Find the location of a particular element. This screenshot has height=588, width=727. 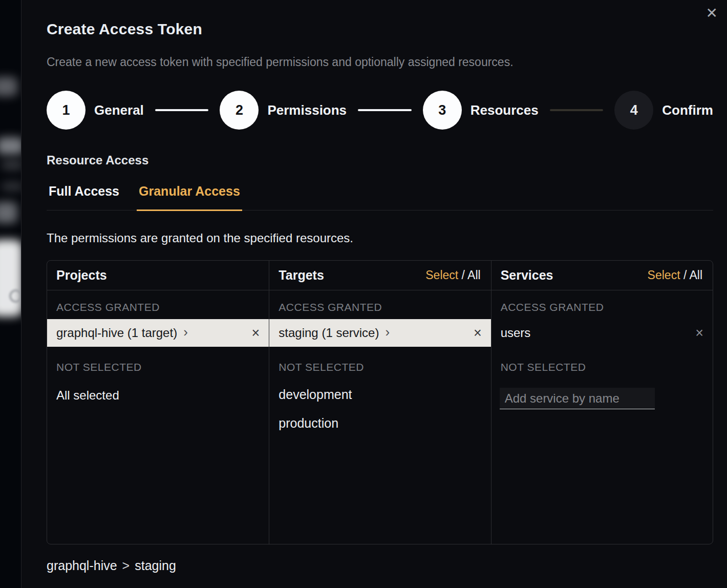

step-label: Resources is located at coordinates (505, 111).